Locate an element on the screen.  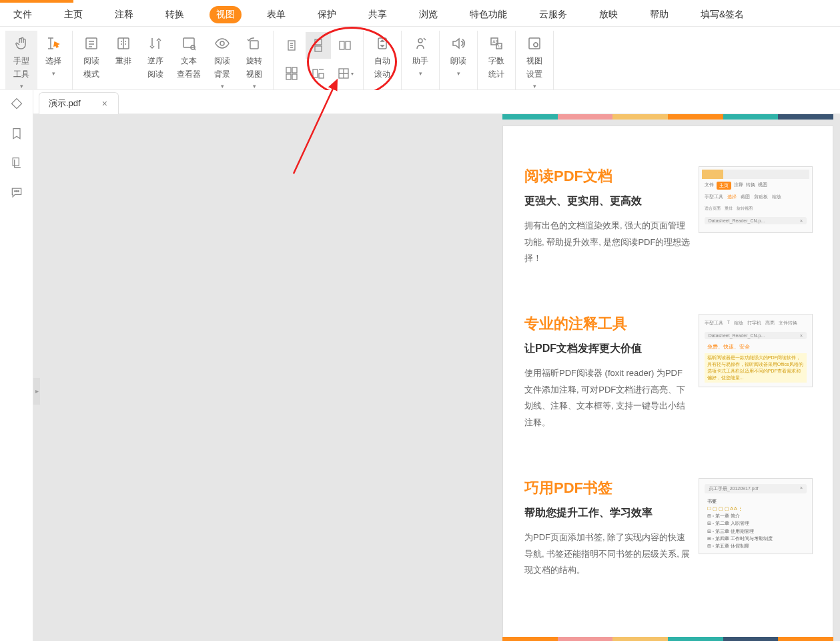
tab-bar: 演示.pdf × is located at coordinates (436, 102).